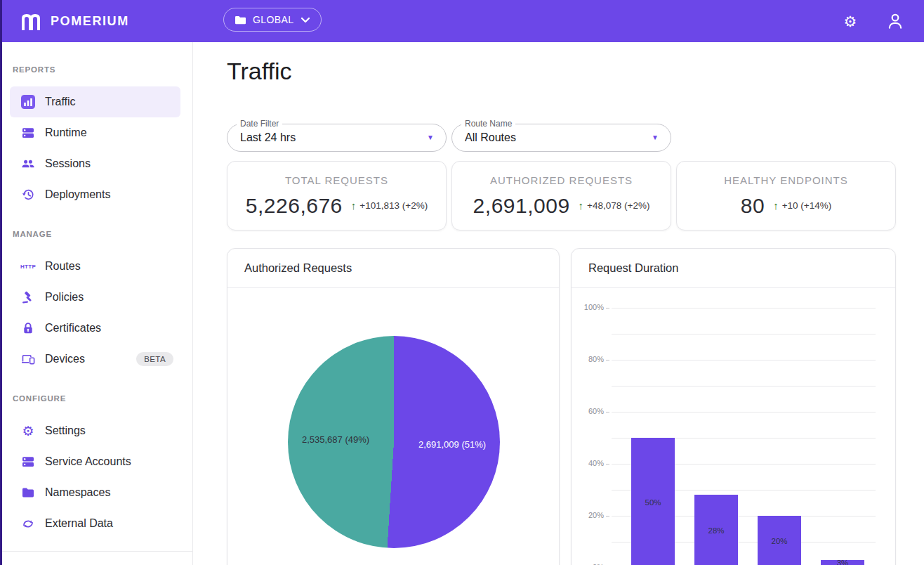 Image resolution: width=924 pixels, height=565 pixels. Describe the element at coordinates (522, 206) in the screenshot. I see `stat-value: 2,691,009` at that location.